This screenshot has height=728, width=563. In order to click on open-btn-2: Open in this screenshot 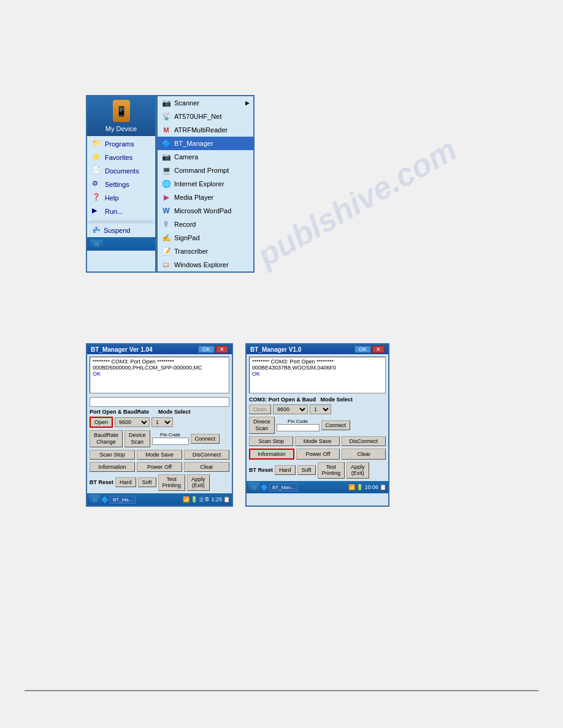, I will do `click(260, 409)`.